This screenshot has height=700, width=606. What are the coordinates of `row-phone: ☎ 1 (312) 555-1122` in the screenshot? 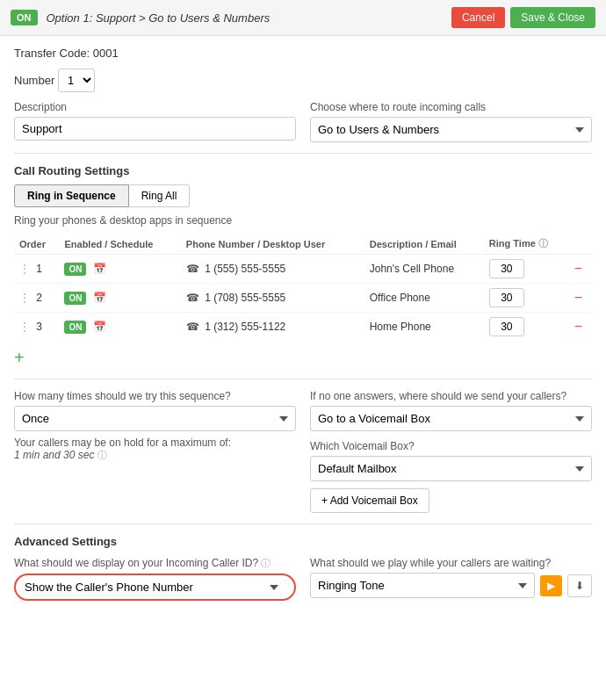 It's located at (272, 327).